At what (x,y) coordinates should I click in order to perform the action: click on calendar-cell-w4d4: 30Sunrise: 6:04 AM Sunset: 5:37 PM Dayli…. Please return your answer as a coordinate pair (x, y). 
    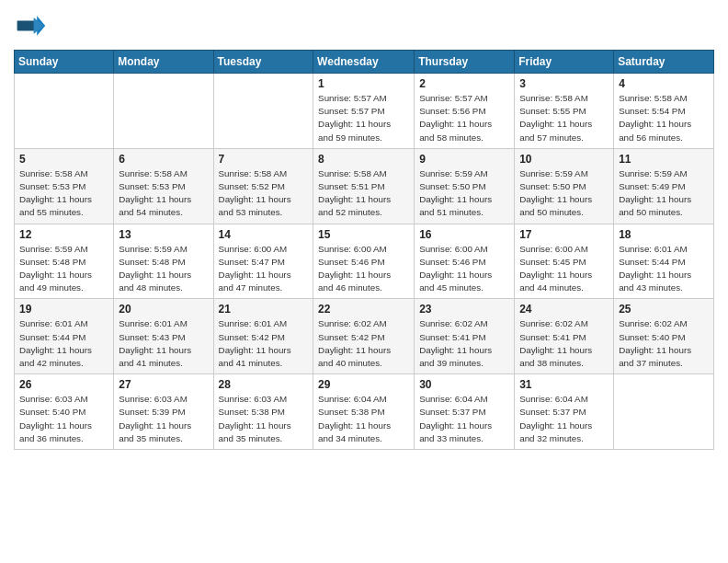
    Looking at the image, I should click on (465, 412).